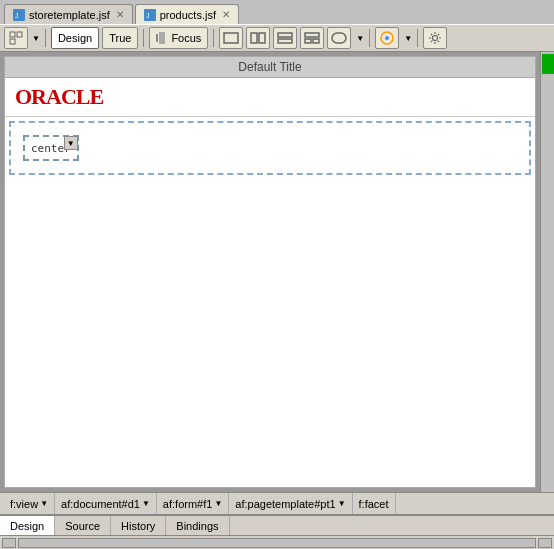 Image resolution: width=554 pixels, height=549 pixels. What do you see at coordinates (106, 504) in the screenshot?
I see `status-document: af:document#d1 ▼` at bounding box center [106, 504].